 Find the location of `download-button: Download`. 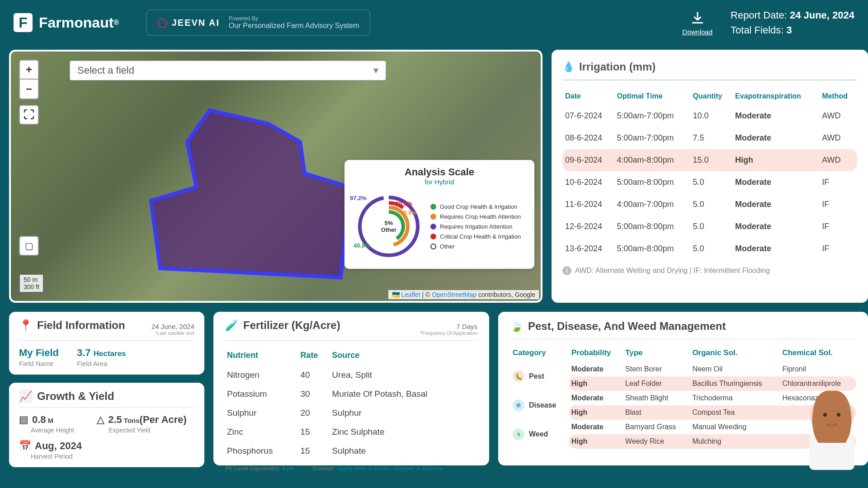

download-button: Download is located at coordinates (697, 23).